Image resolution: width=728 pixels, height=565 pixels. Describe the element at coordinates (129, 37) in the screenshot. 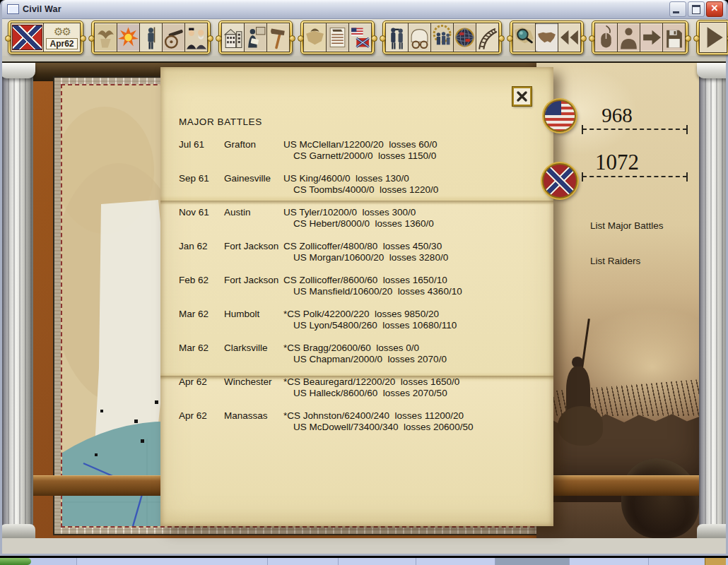

I see `battle-explosion-icon` at that location.